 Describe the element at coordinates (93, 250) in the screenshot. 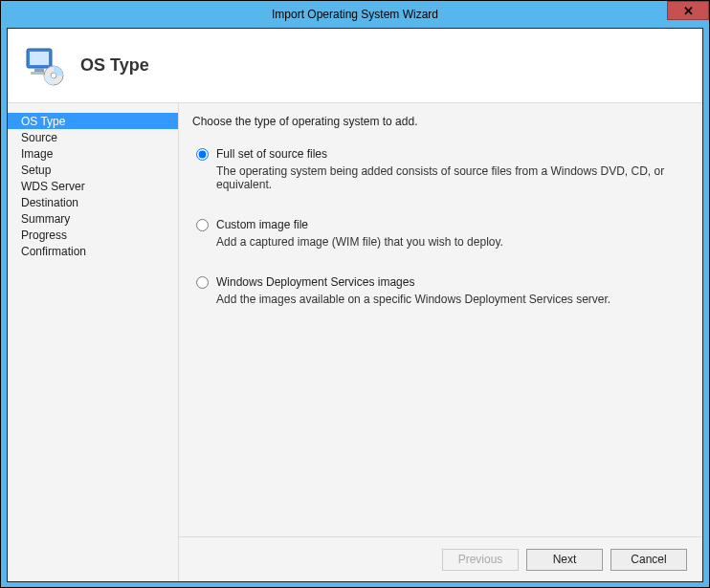

I see `sidebar-item-confirmation: Confirmation` at that location.